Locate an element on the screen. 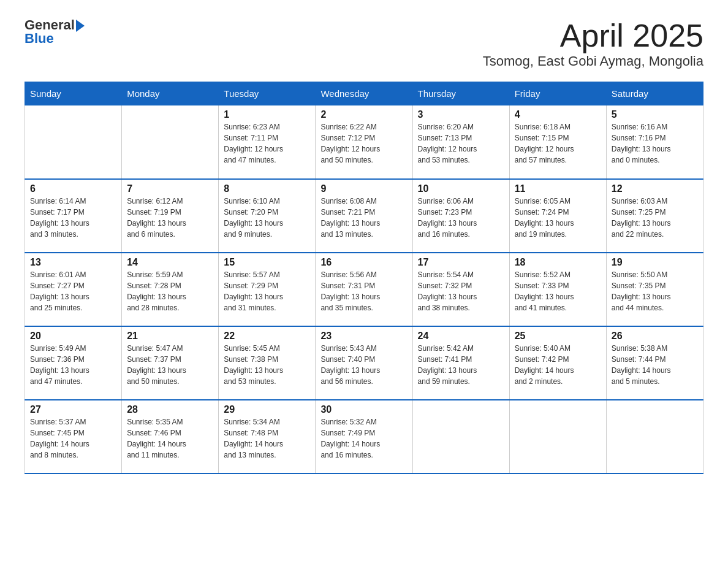  day-info: Sunrise: 6:01 AM Sunset: 7:27 PM Dayligh… is located at coordinates (74, 291).